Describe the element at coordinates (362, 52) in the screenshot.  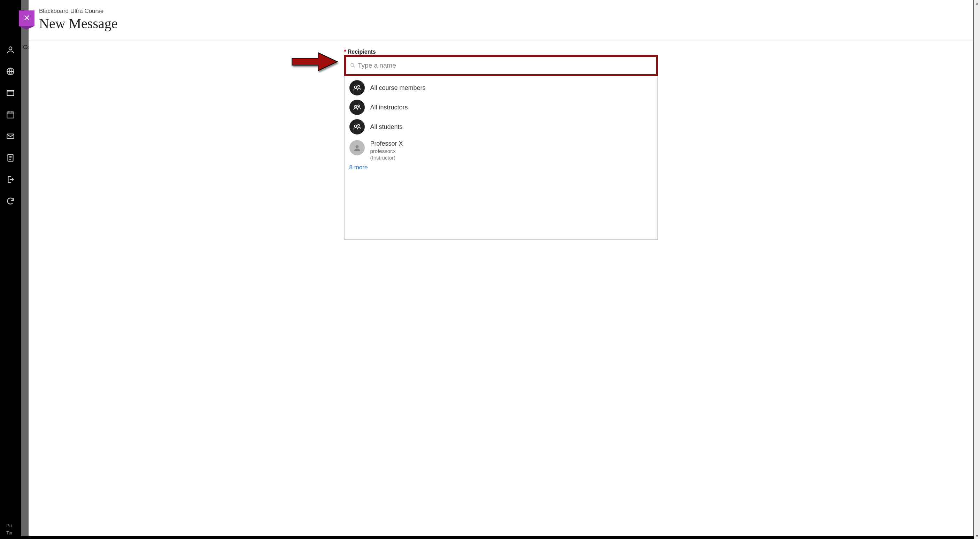
I see `recipients-label-text: Recipients` at that location.